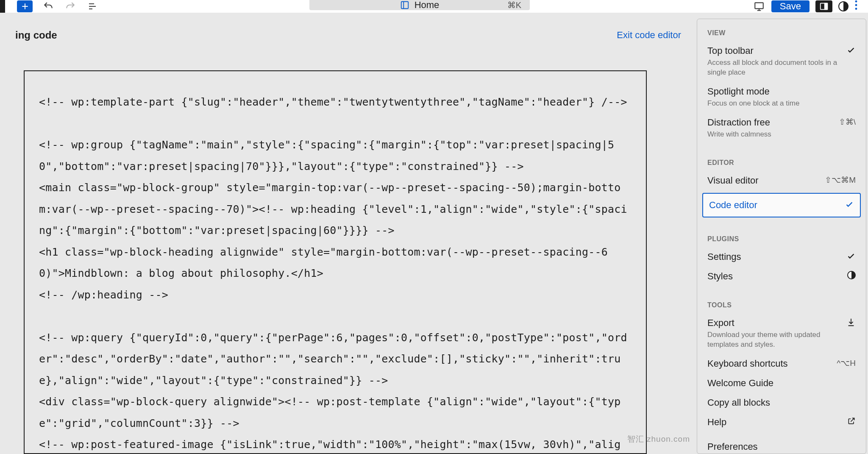 The height and width of the screenshot is (454, 868). Describe the element at coordinates (846, 363) in the screenshot. I see `shortcut-label: ^⌥H` at that location.